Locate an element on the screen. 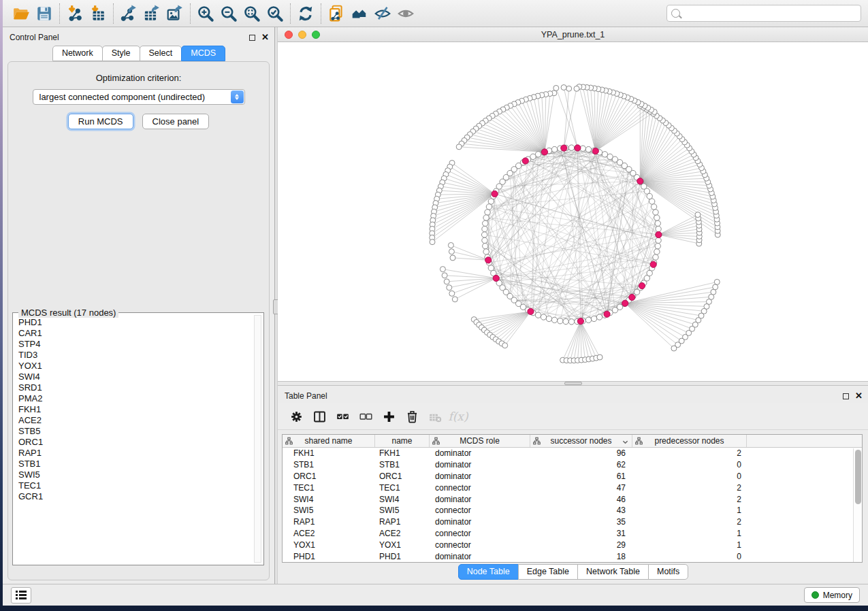 This screenshot has width=868, height=611. new-network-from-selection-icon is located at coordinates (336, 14).